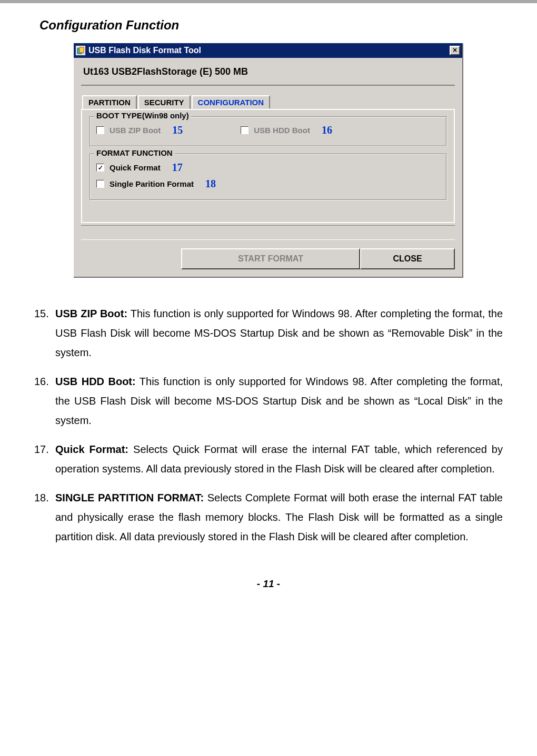 Image resolution: width=537 pixels, height=756 pixels. What do you see at coordinates (130, 498) in the screenshot?
I see `term-18: SINGLE PARTITION FORMAT:` at bounding box center [130, 498].